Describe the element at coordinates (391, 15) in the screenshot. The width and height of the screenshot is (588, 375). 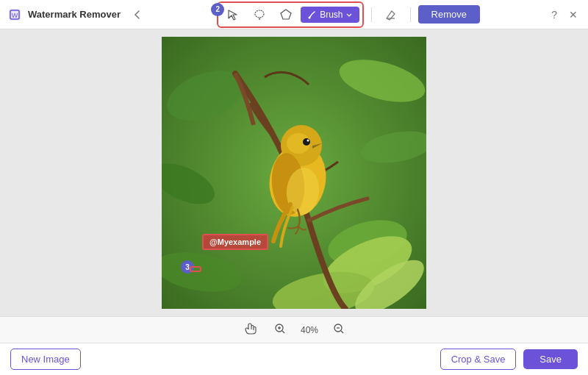
I see `erase-tool-button` at that location.